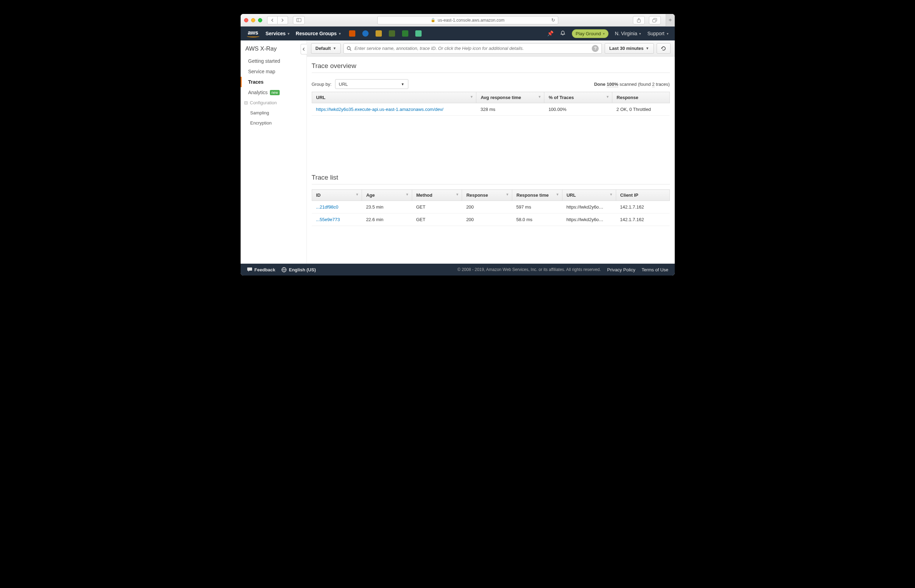 The width and height of the screenshot is (915, 588). What do you see at coordinates (299, 270) in the screenshot?
I see `language-selector: English (US)` at bounding box center [299, 270].